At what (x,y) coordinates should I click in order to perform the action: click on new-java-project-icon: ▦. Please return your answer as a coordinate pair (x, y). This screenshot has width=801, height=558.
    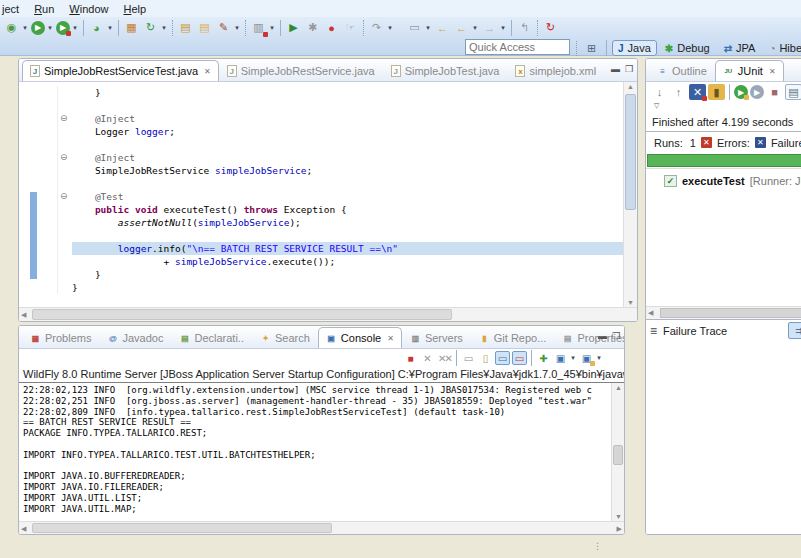
    Looking at the image, I should click on (132, 28).